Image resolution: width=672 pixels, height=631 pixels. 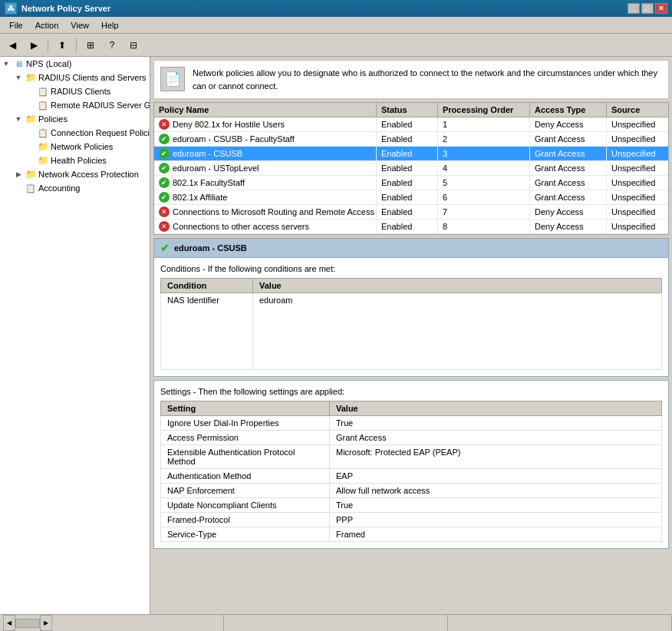 What do you see at coordinates (245, 505) in the screenshot?
I see `set-setting: Update Noncompliant Clients` at bounding box center [245, 505].